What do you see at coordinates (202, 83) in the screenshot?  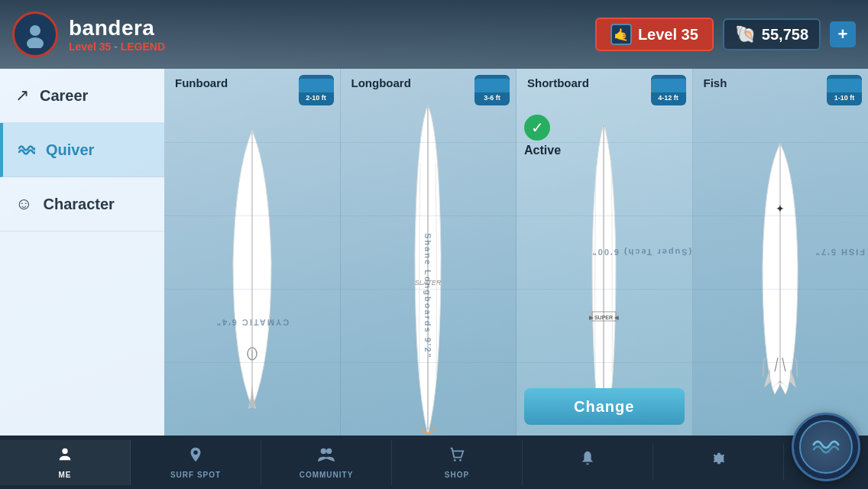 I see `funboard-title: Funboard` at bounding box center [202, 83].